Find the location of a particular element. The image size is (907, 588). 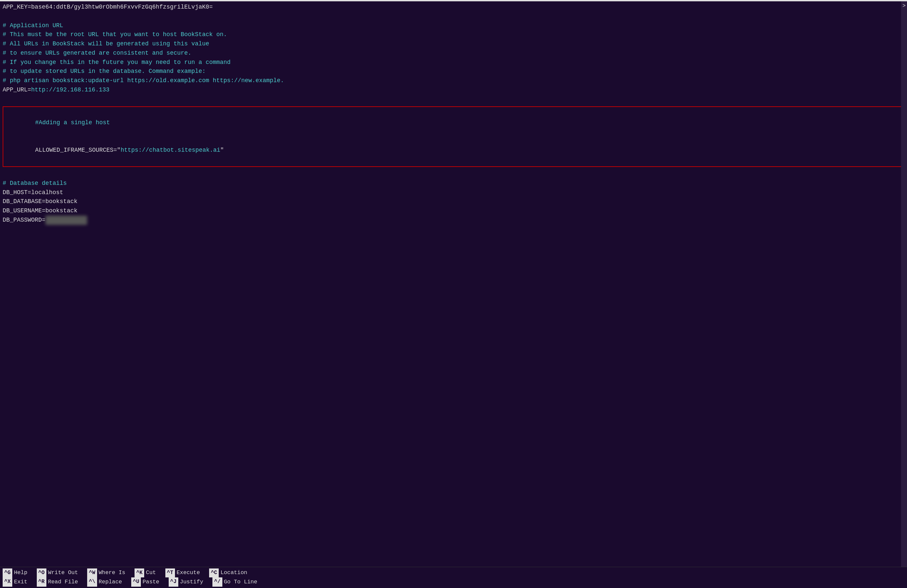

key-label: Cut is located at coordinates (151, 573).